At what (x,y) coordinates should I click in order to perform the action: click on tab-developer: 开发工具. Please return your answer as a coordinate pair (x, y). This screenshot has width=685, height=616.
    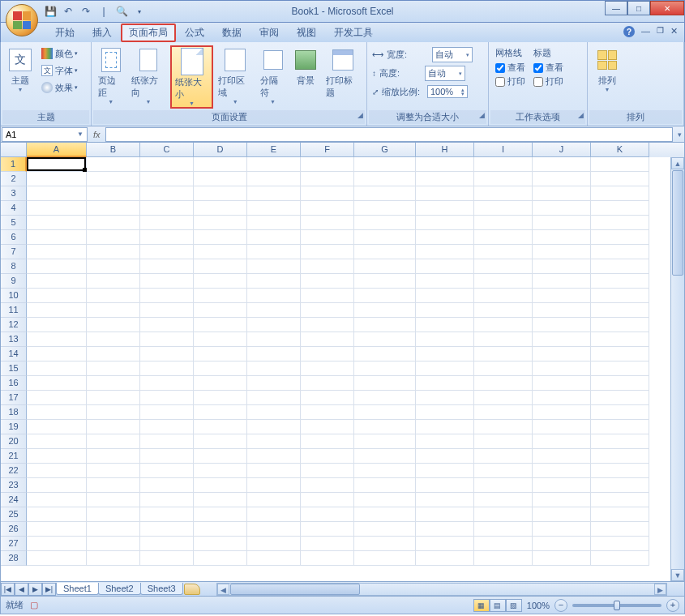
    Looking at the image, I should click on (353, 32).